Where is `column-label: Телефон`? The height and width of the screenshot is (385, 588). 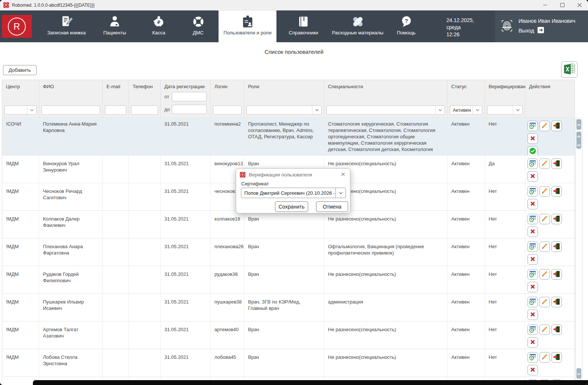 column-label: Телефон is located at coordinates (146, 87).